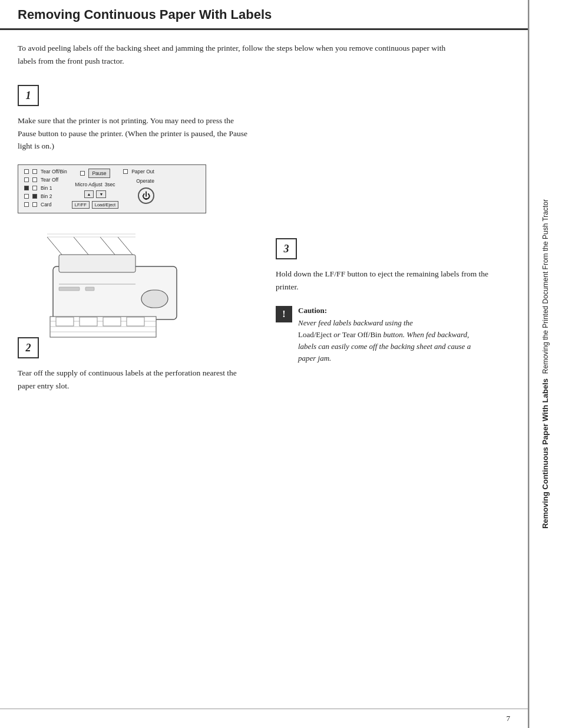 This screenshot has height=728, width=562. What do you see at coordinates (105, 205) in the screenshot?
I see `loadeject-btn: Load/Eject` at bounding box center [105, 205].